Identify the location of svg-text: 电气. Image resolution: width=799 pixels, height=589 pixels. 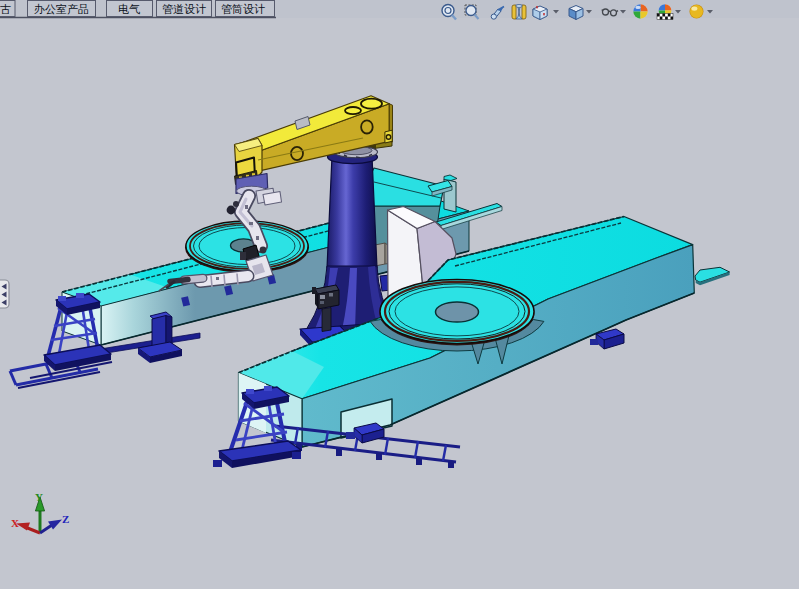
(129, 9).